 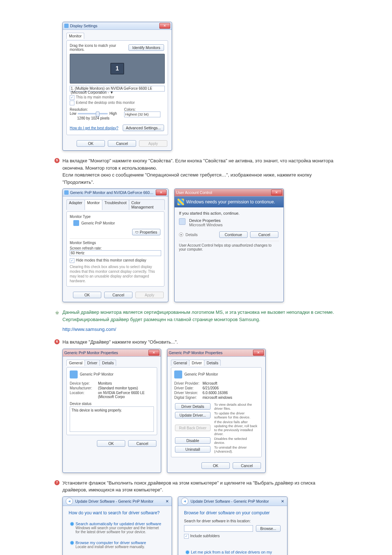 I want to click on monitor-dropdown: 1. (Multiple Monitors) on NVIDIA GeForce…, so click(x=117, y=89).